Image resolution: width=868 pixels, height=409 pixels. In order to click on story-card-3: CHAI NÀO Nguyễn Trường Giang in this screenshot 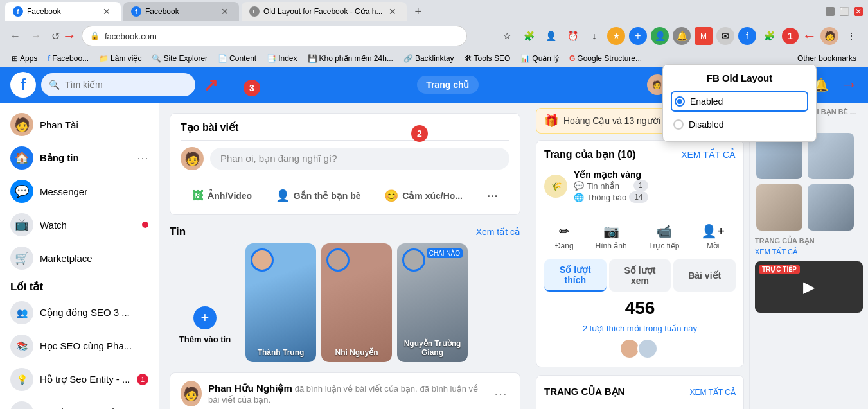, I will do `click(432, 303)`.